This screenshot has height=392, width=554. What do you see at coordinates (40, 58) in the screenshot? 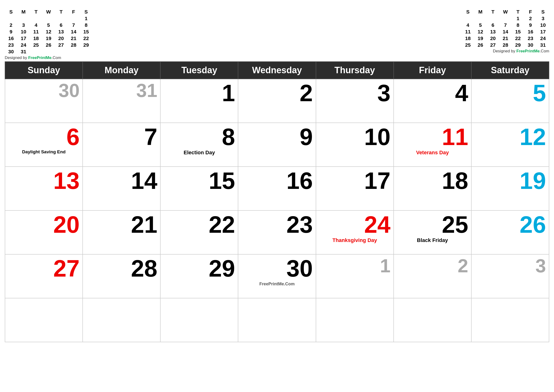
I see `brand-left: FreePrintMe` at bounding box center [40, 58].